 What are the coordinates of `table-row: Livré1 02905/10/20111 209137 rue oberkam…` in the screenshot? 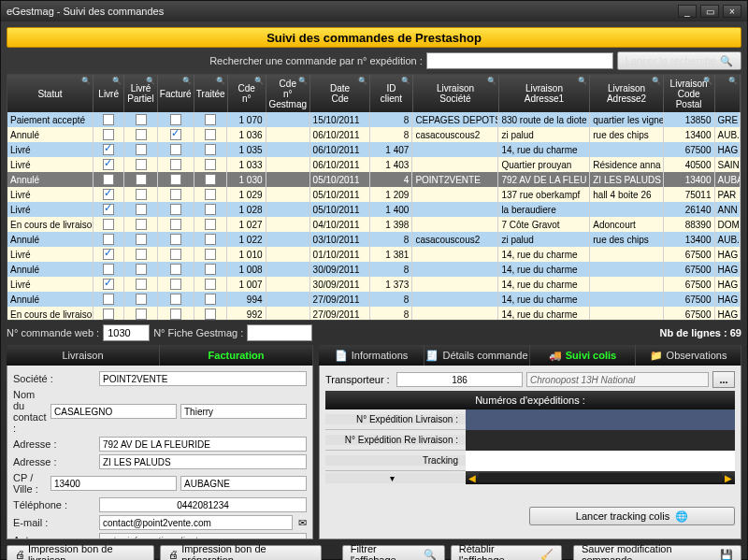 It's located at (374, 194).